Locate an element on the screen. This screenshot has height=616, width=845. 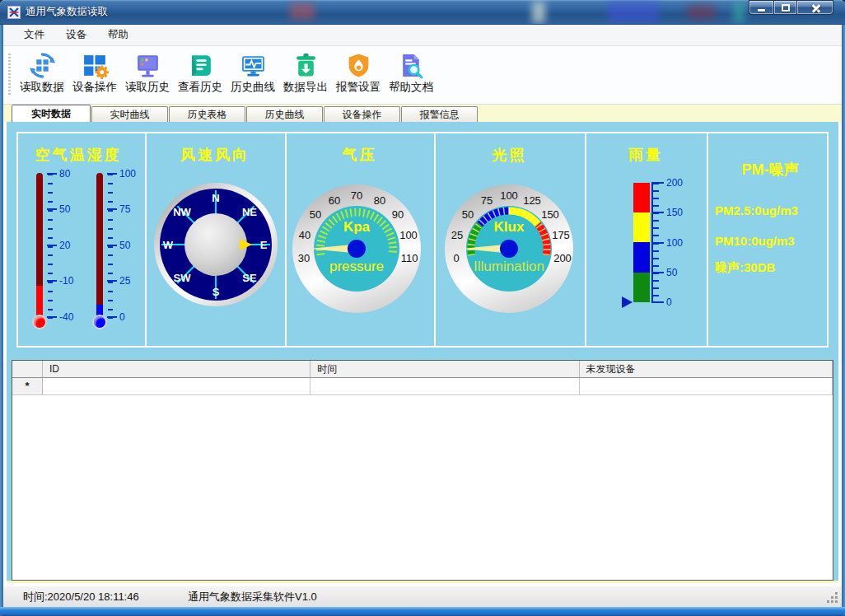
resize-grip is located at coordinates (837, 601).